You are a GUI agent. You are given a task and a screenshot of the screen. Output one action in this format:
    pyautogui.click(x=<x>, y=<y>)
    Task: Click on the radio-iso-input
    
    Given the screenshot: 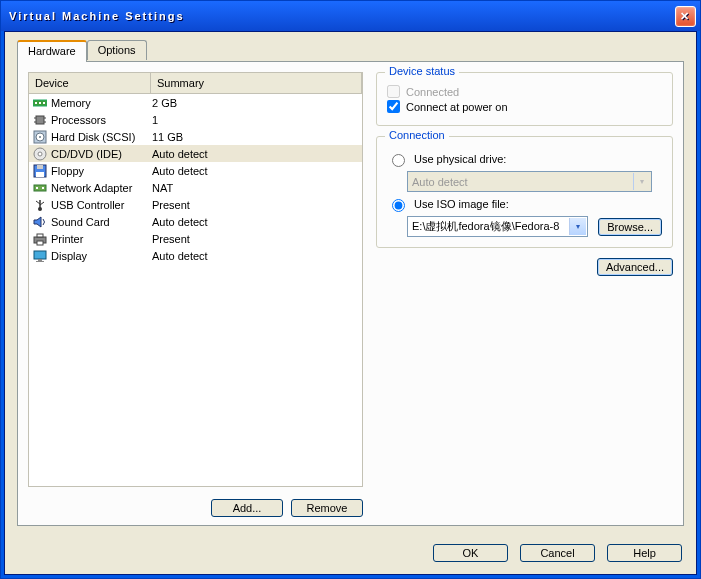 What is the action you would take?
    pyautogui.click(x=398, y=206)
    